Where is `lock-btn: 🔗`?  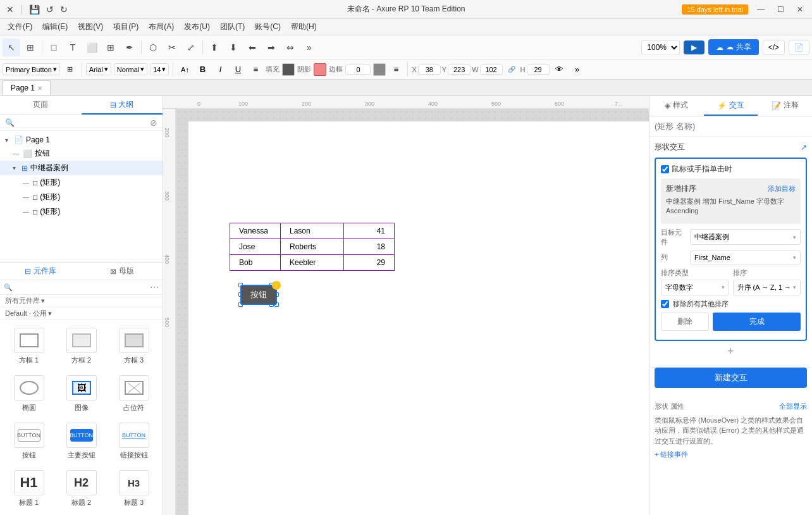 lock-btn: 🔗 is located at coordinates (512, 70).